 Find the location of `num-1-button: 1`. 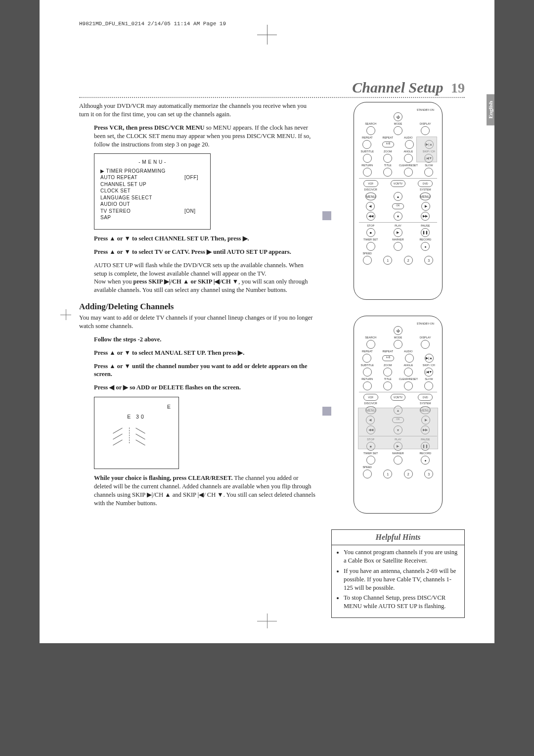

num-1-button: 1 is located at coordinates (388, 260).